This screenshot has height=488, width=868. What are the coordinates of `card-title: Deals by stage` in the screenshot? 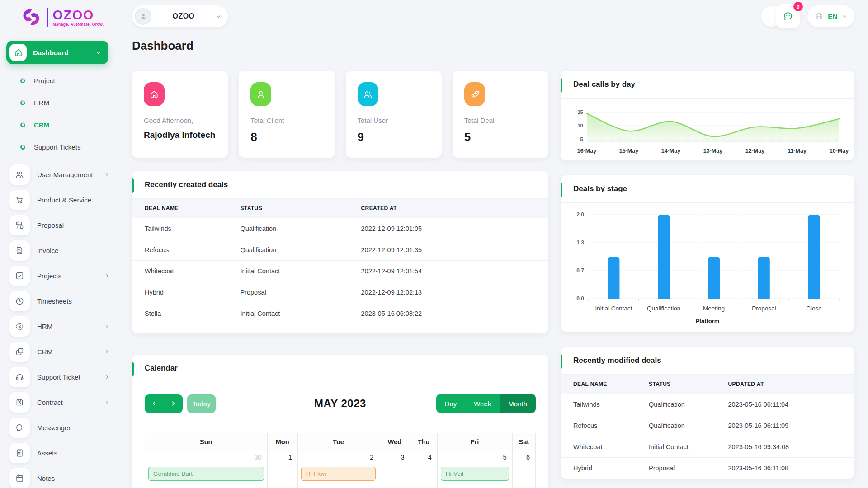 It's located at (600, 189).